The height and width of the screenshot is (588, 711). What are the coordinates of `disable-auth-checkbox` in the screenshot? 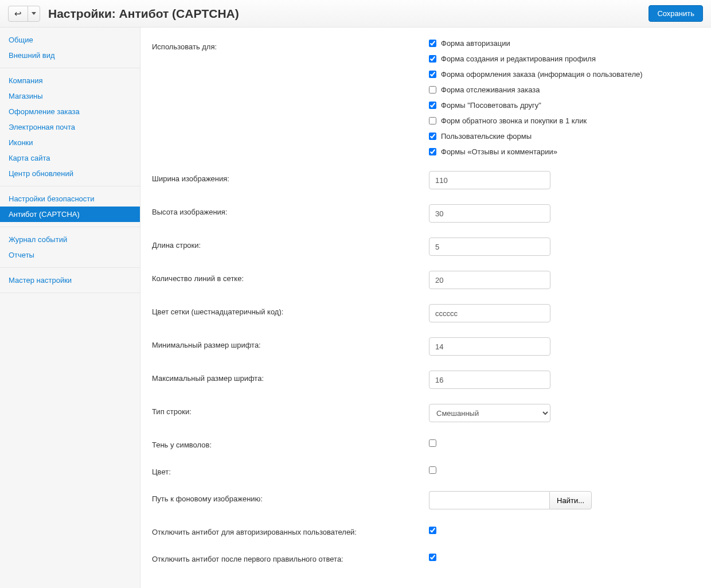 It's located at (432, 530).